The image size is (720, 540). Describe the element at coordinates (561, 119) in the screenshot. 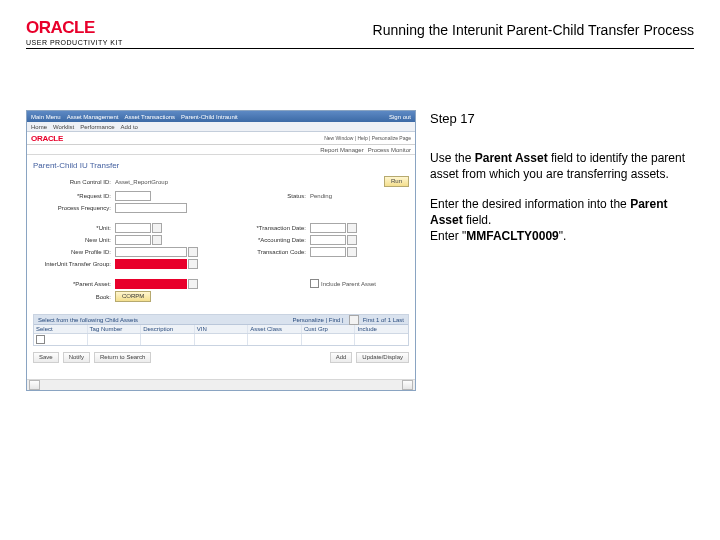

I see `step-label: Step 17` at that location.